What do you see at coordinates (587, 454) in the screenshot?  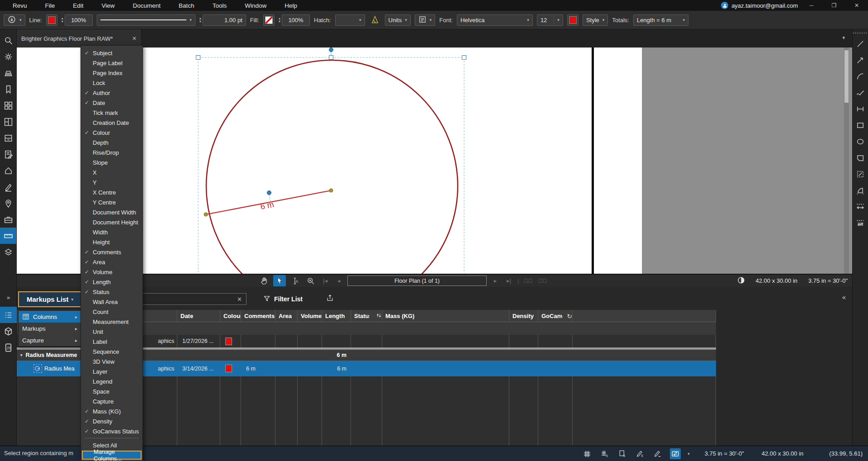 I see `grid-icon` at bounding box center [587, 454].